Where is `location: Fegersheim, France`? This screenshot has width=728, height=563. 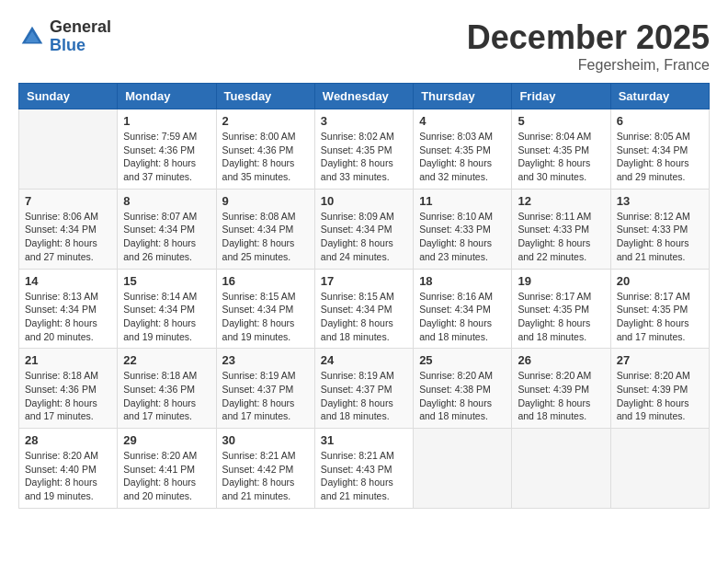 location: Fegersheim, France is located at coordinates (588, 65).